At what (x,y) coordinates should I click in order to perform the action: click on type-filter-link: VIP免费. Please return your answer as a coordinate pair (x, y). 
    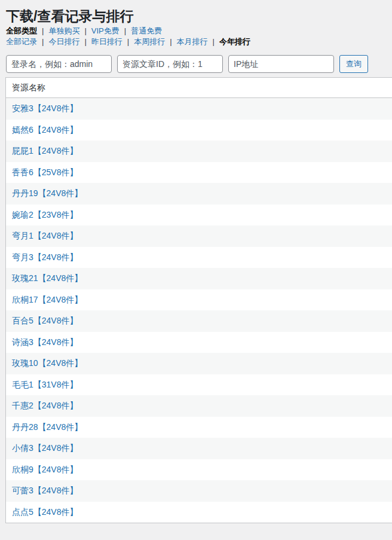
    Looking at the image, I should click on (105, 31).